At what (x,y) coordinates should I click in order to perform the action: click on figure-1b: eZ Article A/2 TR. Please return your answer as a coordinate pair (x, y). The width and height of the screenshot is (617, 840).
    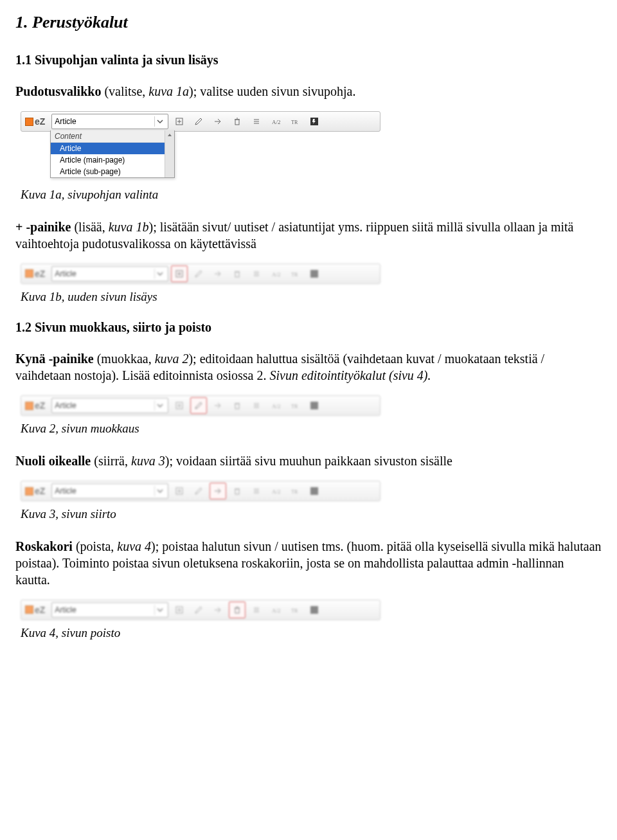
    Looking at the image, I should click on (201, 274).